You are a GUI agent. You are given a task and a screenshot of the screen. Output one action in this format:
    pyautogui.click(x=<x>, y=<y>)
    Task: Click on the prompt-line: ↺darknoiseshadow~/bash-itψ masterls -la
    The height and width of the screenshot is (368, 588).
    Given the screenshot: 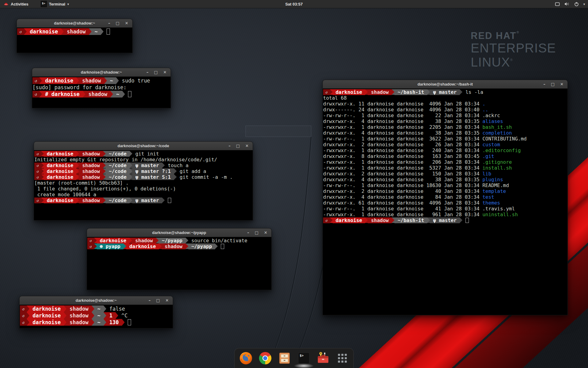 What is the action you would take?
    pyautogui.click(x=445, y=92)
    